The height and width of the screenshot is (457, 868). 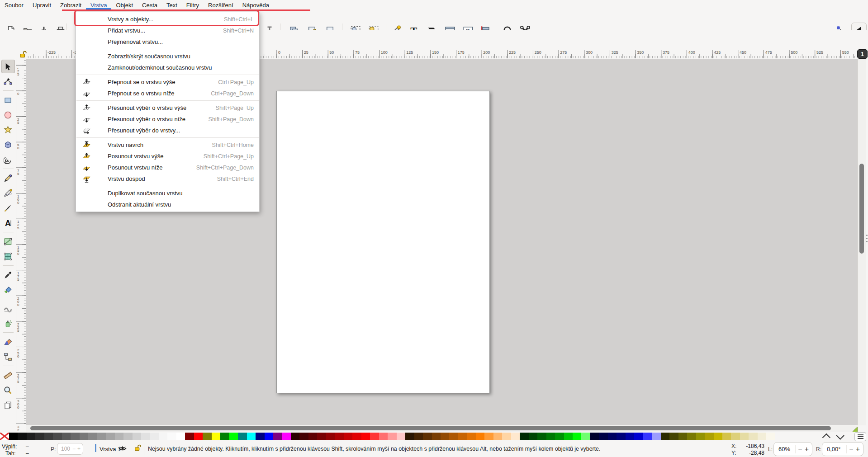 What do you see at coordinates (431, 429) in the screenshot?
I see `horizontal-scrollbar-thumb` at bounding box center [431, 429].